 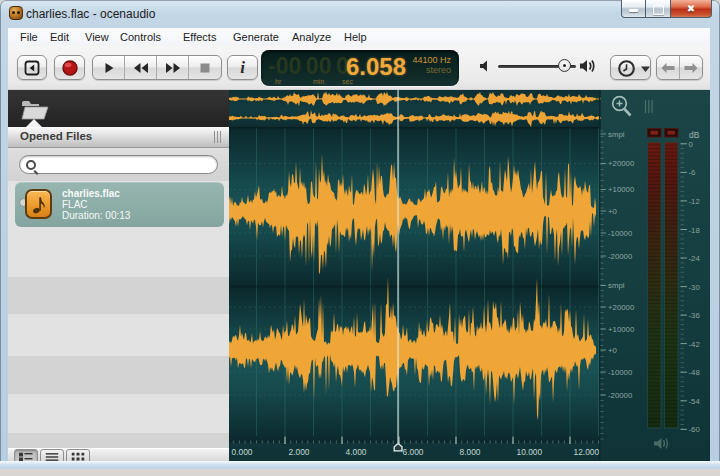 What do you see at coordinates (694, 344) in the screenshot?
I see `svg-text: -42` at bounding box center [694, 344].